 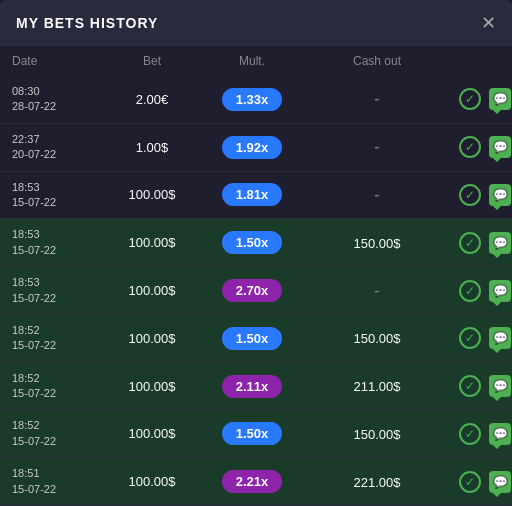 What do you see at coordinates (252, 100) in the screenshot?
I see `mult-badge: 1.33x` at bounding box center [252, 100].